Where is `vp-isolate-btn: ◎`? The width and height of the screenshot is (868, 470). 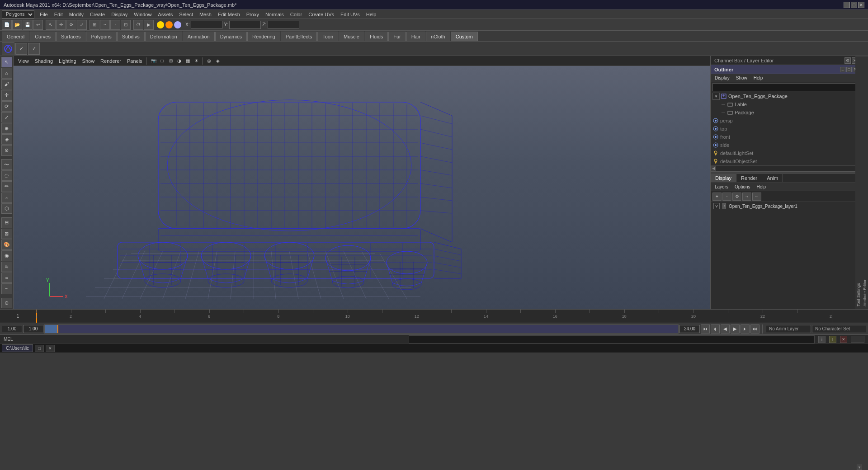
vp-isolate-btn: ◎ is located at coordinates (209, 61).